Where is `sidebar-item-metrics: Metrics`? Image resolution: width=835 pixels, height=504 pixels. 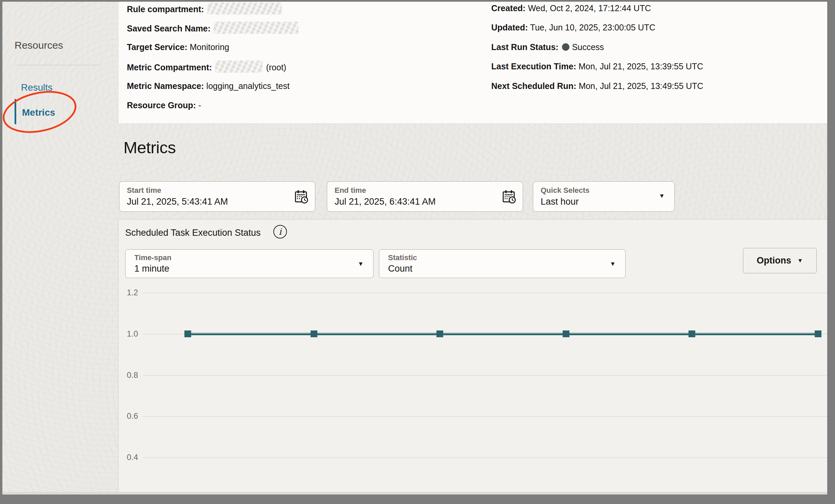 sidebar-item-metrics: Metrics is located at coordinates (39, 113).